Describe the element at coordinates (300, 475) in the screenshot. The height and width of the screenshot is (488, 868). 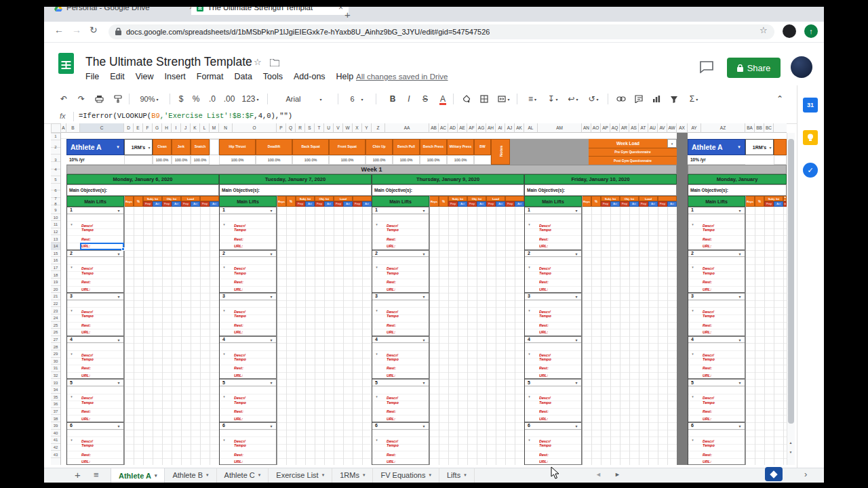
I see `sheet-tab-exercise-list: Exercise List▾` at that location.